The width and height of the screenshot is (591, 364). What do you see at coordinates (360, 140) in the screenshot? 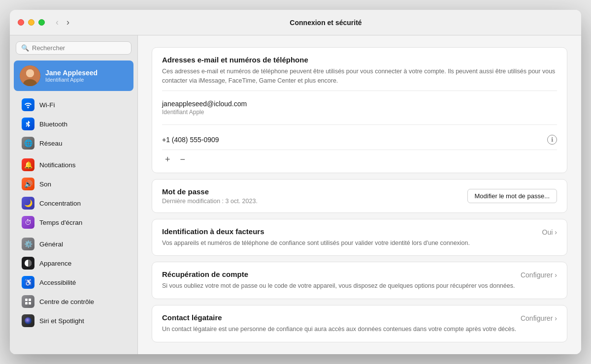
I see `phone-row: +1 (408) 555-0909 ℹ` at bounding box center [360, 140].